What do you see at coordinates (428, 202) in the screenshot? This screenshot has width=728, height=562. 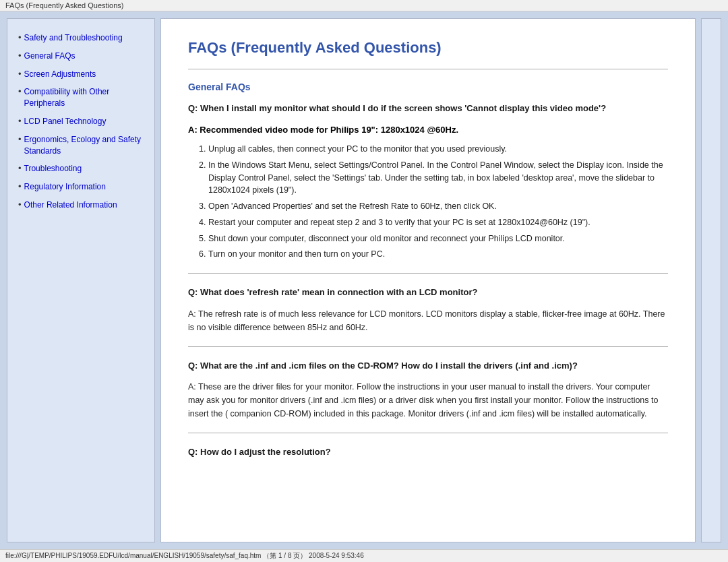 I see `answer-1-steps: Unplug all cables, then connect your PC …` at bounding box center [428, 202].